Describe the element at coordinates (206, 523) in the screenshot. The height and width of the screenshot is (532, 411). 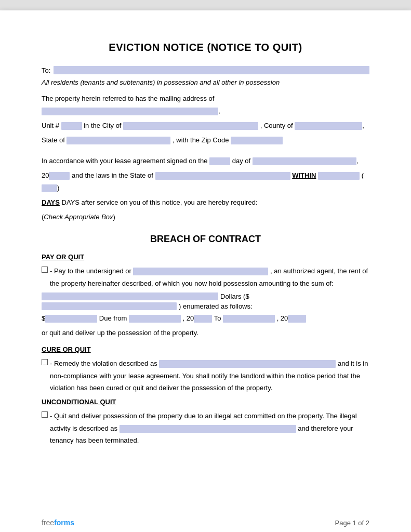
I see `footer: freeforms Page 1 of 2` at that location.